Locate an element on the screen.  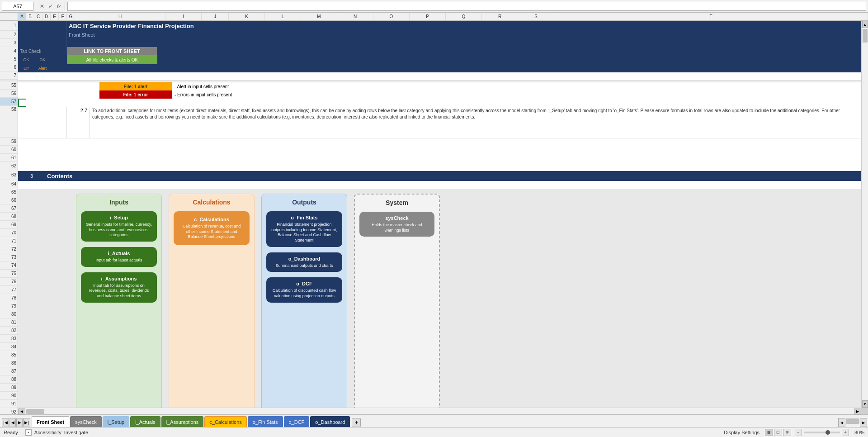
row-num-76: 76 is located at coordinates (9, 282).